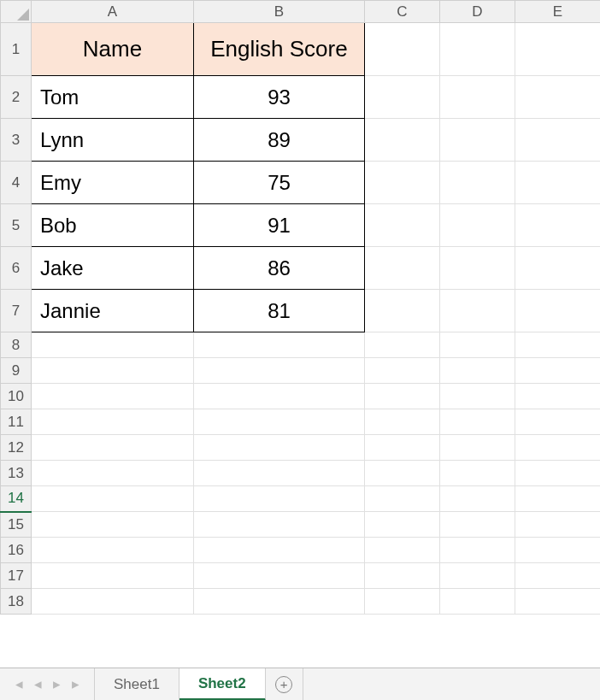  I want to click on row-header-8: 8, so click(16, 345).